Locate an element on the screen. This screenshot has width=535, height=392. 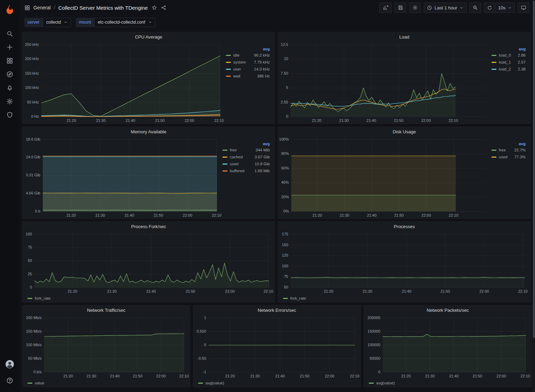
svg-text: 100 kHz is located at coordinates (32, 87).